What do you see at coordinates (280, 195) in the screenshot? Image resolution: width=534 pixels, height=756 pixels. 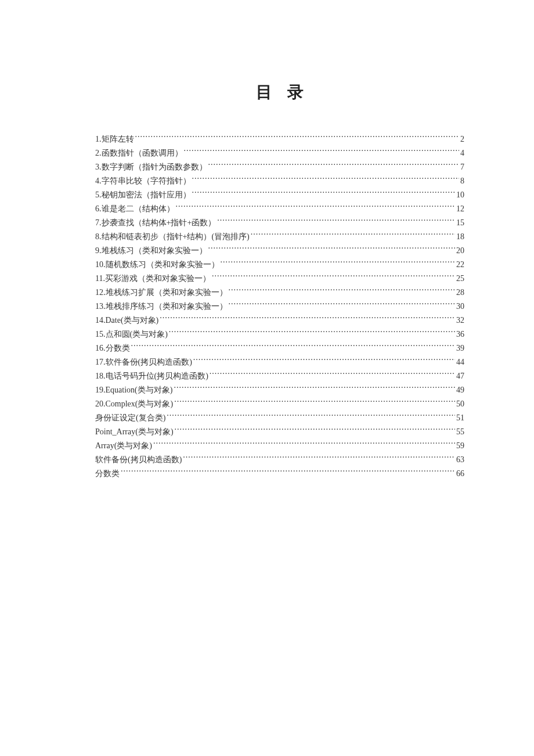 I see `toc-entry: 5.秘钥加密法（指针应用）10` at bounding box center [280, 195].